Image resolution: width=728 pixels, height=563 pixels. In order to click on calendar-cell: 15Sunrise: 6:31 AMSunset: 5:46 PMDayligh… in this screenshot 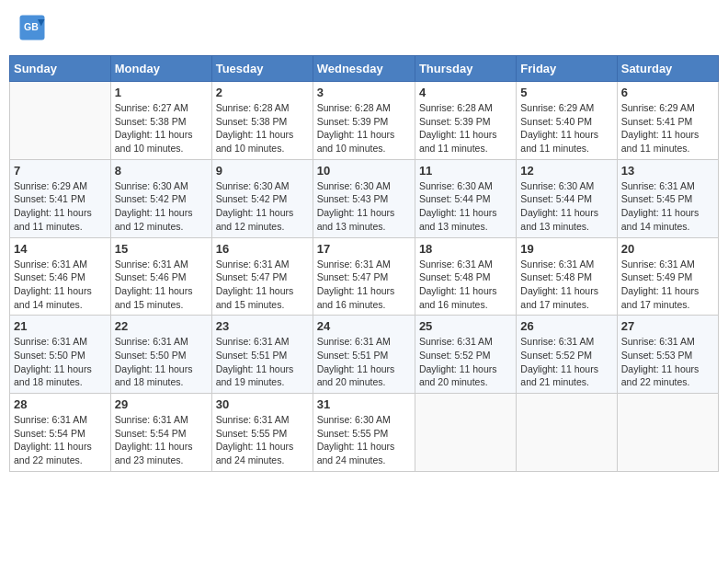, I will do `click(161, 276)`.